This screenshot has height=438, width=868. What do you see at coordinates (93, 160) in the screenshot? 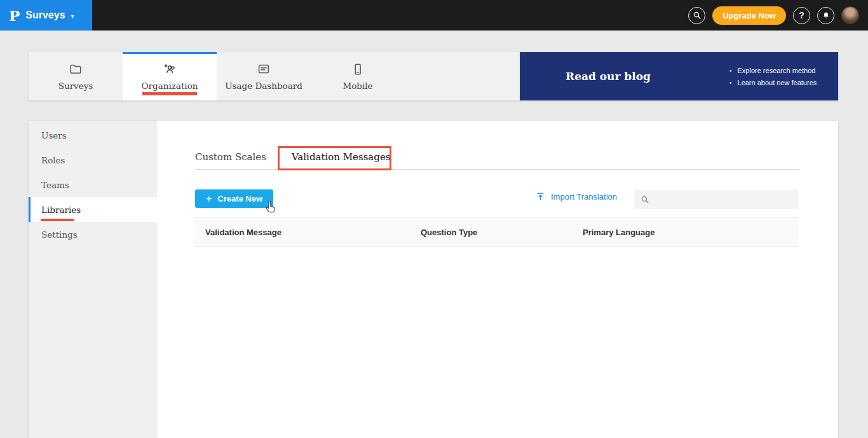
I see `sidebar-item-roles: Roles` at bounding box center [93, 160].